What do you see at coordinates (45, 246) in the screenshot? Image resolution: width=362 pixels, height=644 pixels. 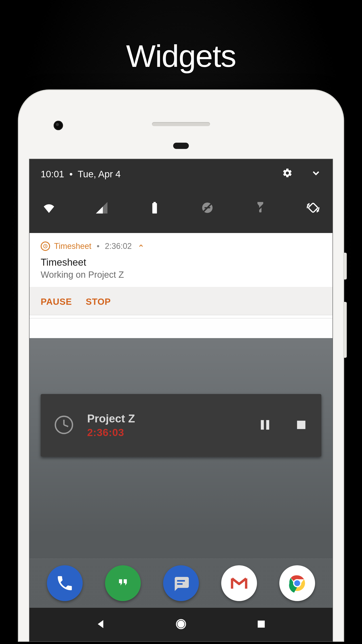 I see `timesheet-app-icon` at bounding box center [45, 246].